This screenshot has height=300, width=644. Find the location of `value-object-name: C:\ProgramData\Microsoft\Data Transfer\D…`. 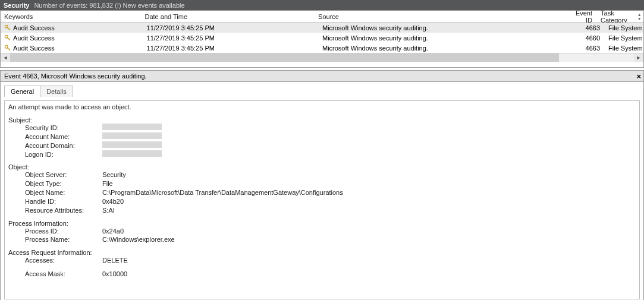

value-object-name: C:\ProgramData\Microsoft\Data Transfer\D… is located at coordinates (222, 192).